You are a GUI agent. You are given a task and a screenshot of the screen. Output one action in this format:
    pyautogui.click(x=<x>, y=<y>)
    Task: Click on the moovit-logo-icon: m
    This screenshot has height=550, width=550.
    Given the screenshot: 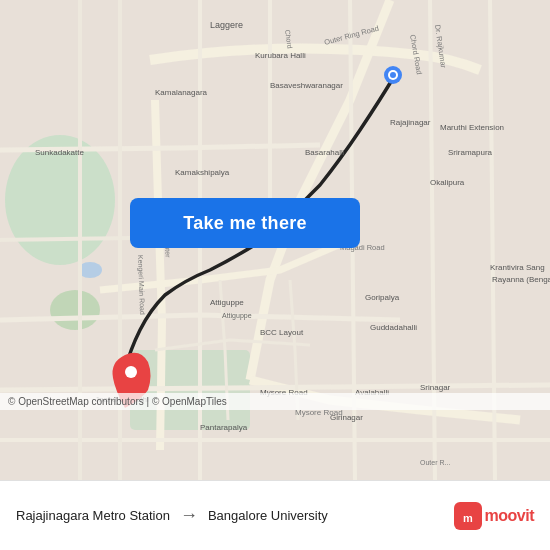 What is the action you would take?
    pyautogui.click(x=468, y=516)
    